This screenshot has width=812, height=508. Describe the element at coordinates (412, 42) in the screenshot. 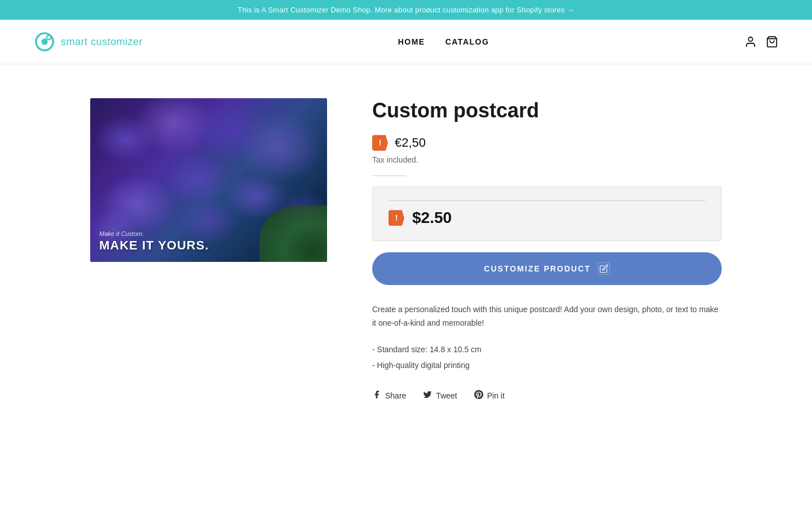

I see `nav-home: HOME` at that location.